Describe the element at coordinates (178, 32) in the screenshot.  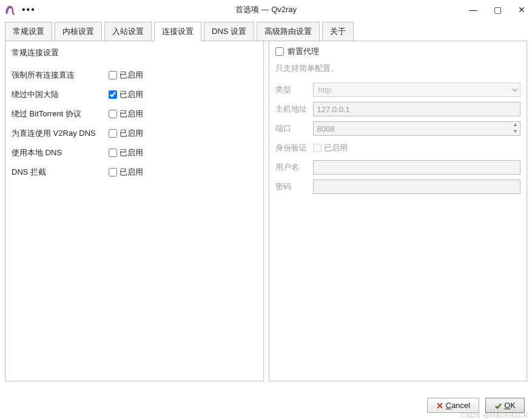
I see `tab-connection: 连接设置` at that location.